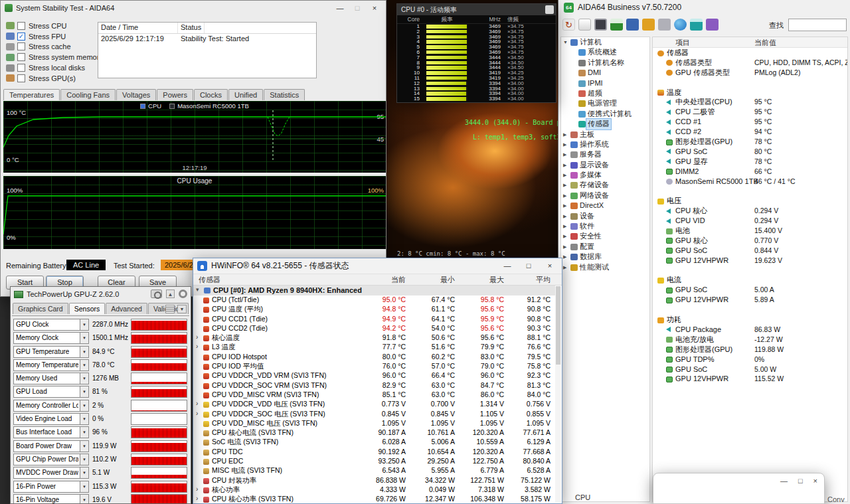 The height and width of the screenshot is (504, 850). Describe the element at coordinates (138, 28) in the screenshot. I see `column-header: Date / Time` at that location.